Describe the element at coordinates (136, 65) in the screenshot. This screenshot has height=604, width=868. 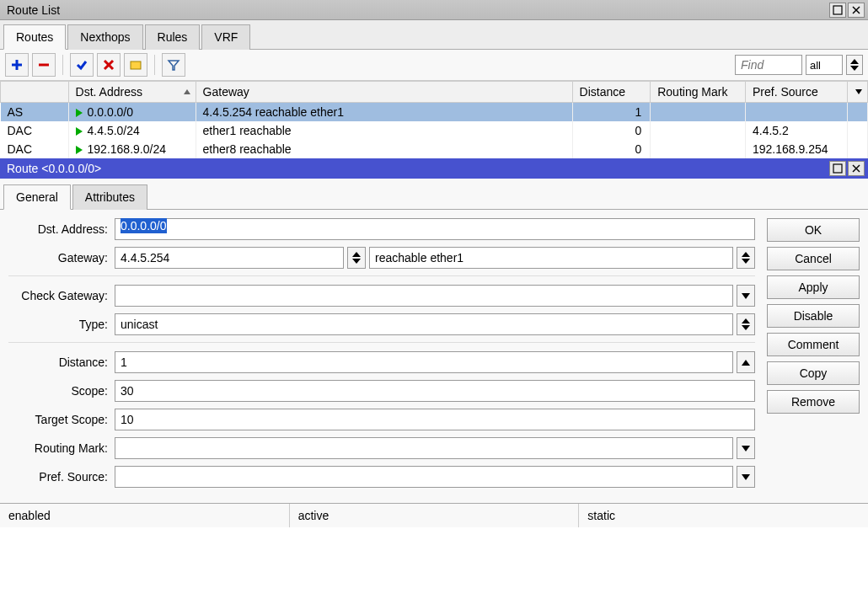
I see `comment-button` at that location.